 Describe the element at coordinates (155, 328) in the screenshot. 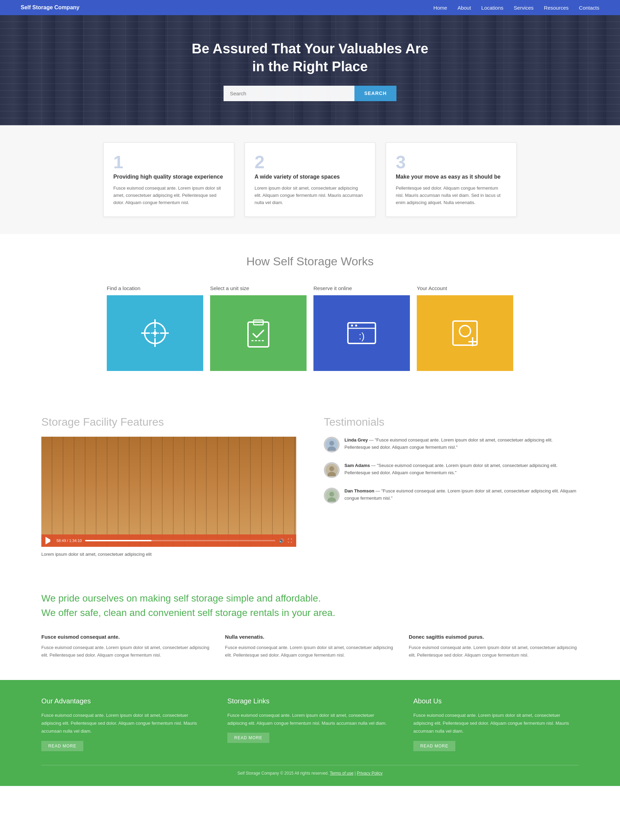

I see `step-find-location: Find a location` at that location.